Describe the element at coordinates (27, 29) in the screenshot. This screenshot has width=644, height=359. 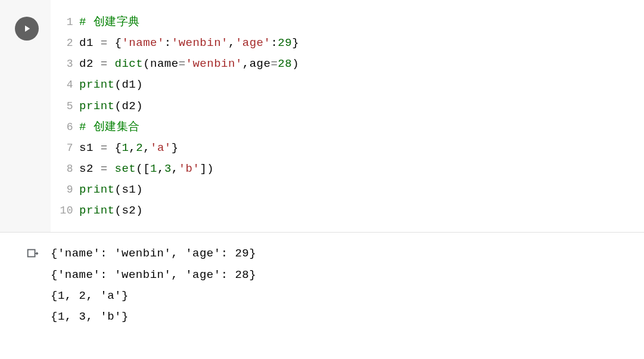
I see `run-button` at that location.